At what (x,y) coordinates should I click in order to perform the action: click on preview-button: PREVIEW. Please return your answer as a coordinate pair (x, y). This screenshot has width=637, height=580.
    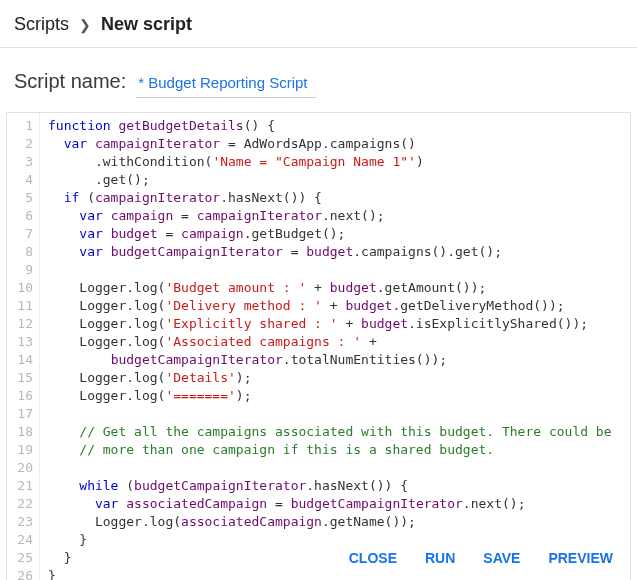
    Looking at the image, I should click on (580, 558).